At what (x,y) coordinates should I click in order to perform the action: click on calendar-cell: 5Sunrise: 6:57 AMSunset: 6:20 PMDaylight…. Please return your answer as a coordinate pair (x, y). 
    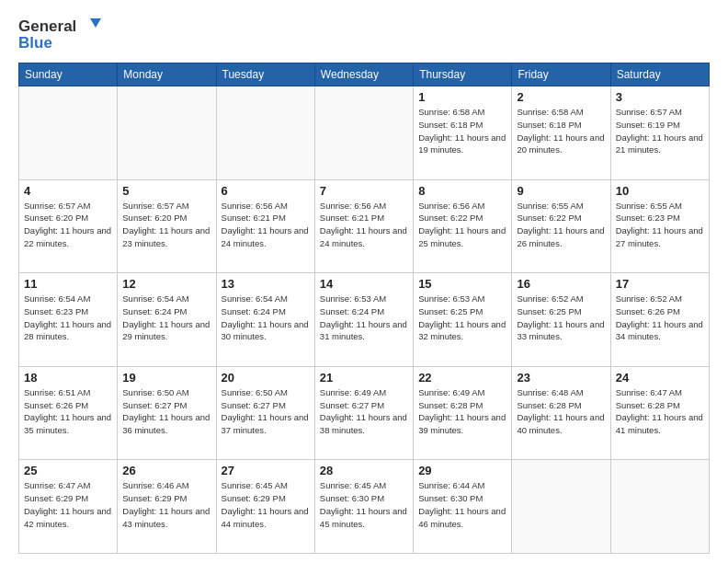
    Looking at the image, I should click on (167, 226).